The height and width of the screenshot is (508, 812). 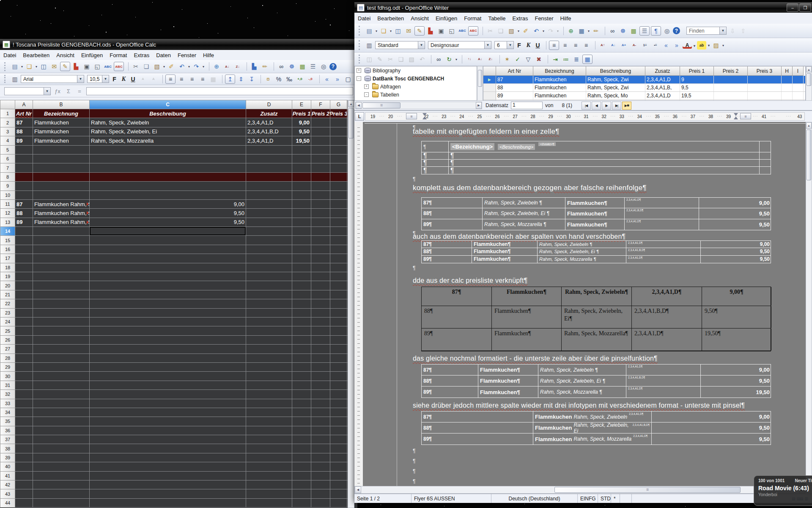 I want to click on row-header: 13, so click(x=8, y=223).